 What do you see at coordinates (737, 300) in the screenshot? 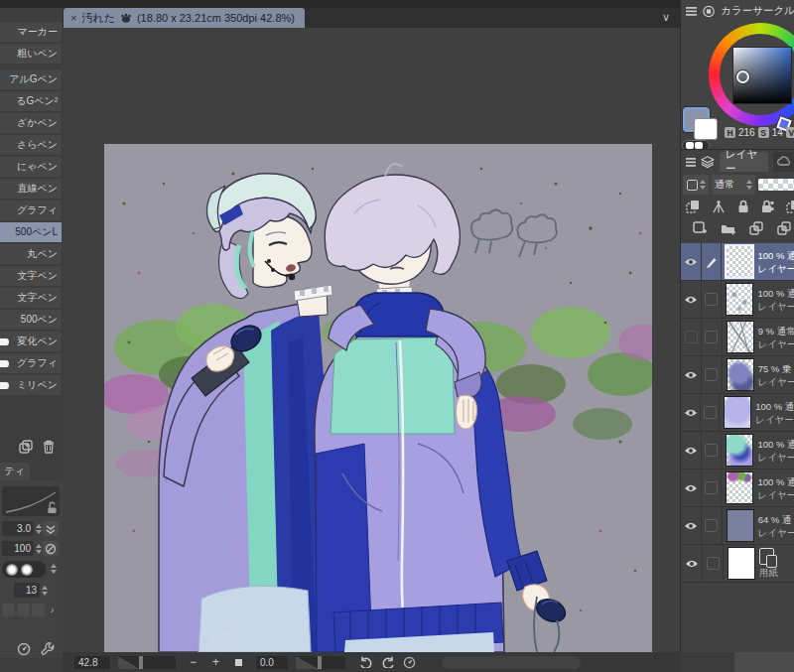
I see `layer-row-2: 100 % 通レイヤー` at bounding box center [737, 300].